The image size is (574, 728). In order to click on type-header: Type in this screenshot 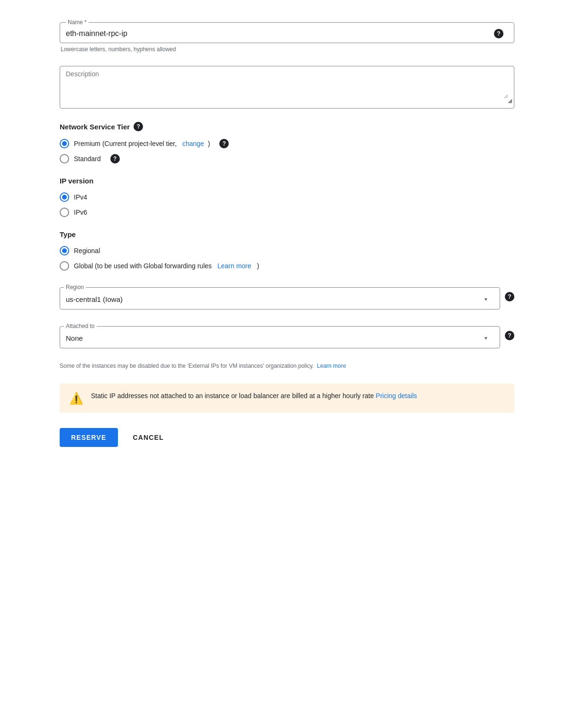, I will do `click(287, 234)`.